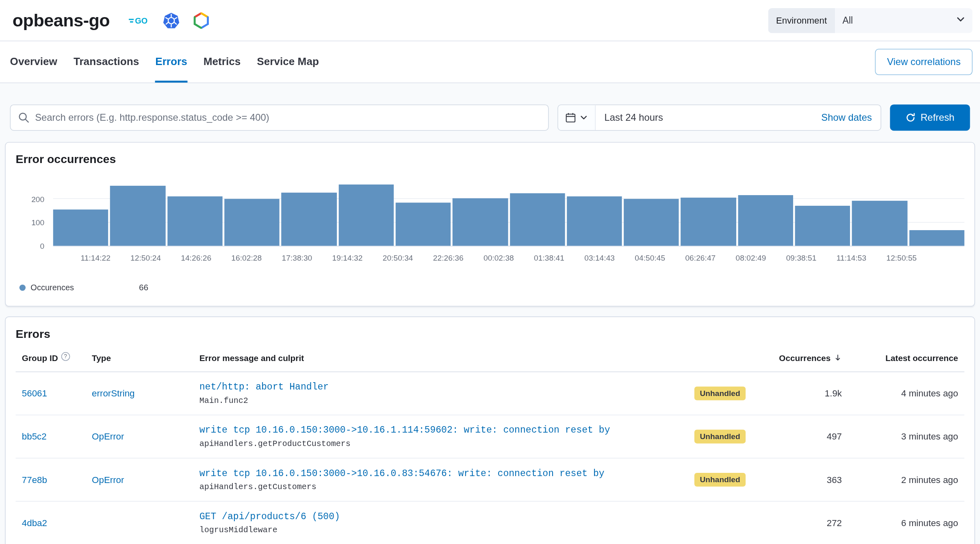  I want to click on error-message-cell: write tcp 10.16.0.150:3000->10.16.1.114:…, so click(434, 437).